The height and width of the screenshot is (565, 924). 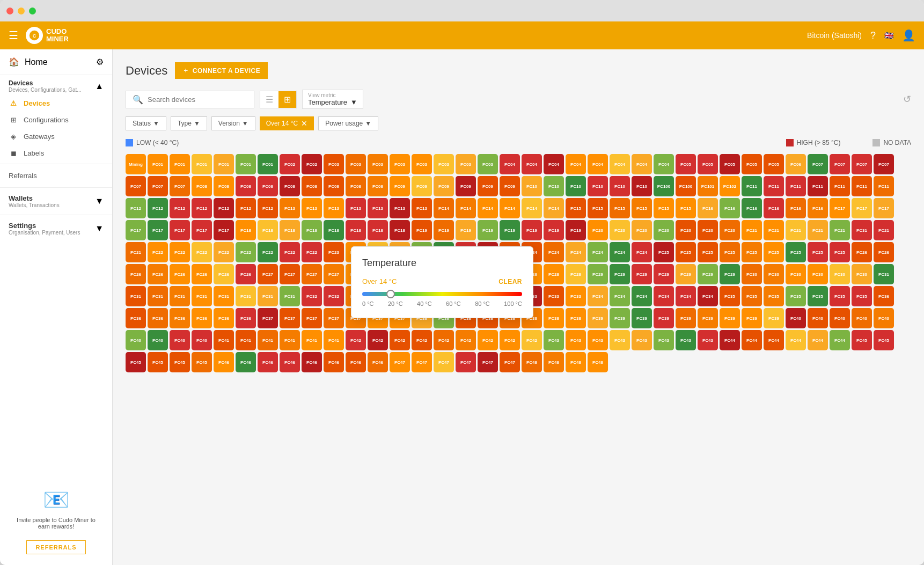 I want to click on device-cell: PC09, so click(x=488, y=186).